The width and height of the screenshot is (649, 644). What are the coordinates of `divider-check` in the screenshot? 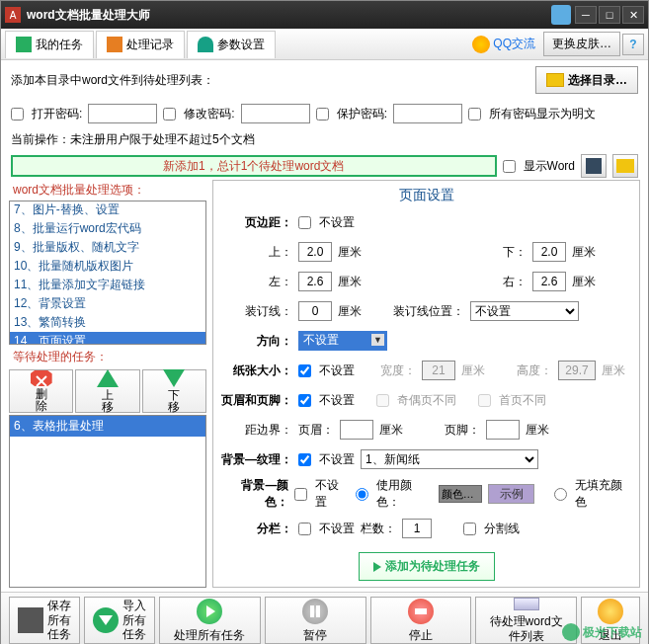 It's located at (470, 529).